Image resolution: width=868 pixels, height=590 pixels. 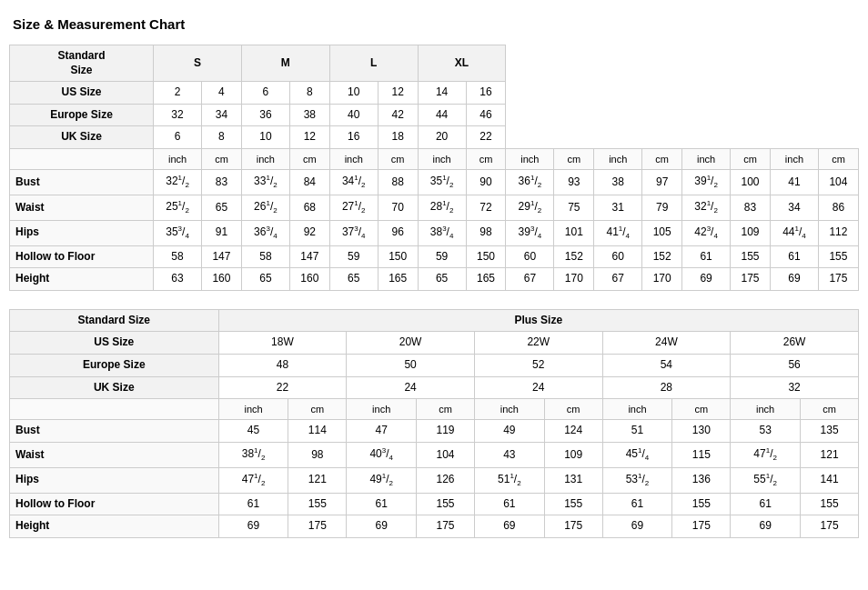 What do you see at coordinates (309, 138) in the screenshot?
I see `uk-12: 12` at bounding box center [309, 138].